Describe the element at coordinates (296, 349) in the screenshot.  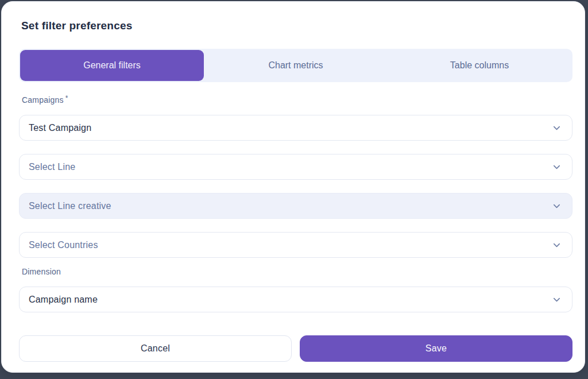
I see `modal-footer: Cancel Save` at that location.